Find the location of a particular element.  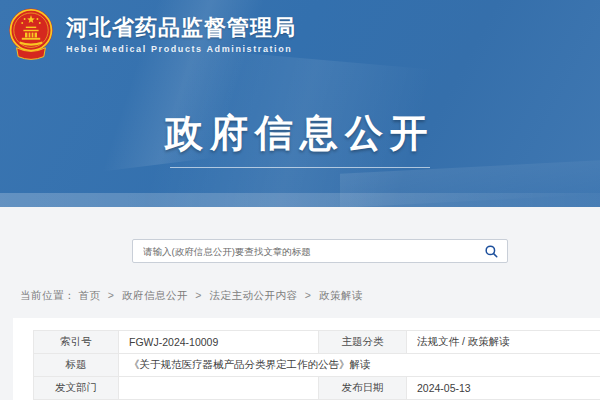

index-number-value: FGWJ-2024-10009 is located at coordinates (219, 342).